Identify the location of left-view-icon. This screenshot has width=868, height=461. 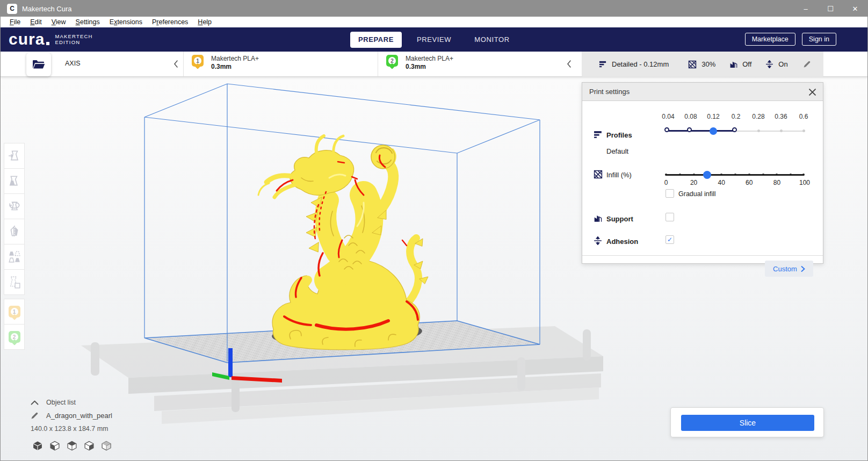
(89, 446).